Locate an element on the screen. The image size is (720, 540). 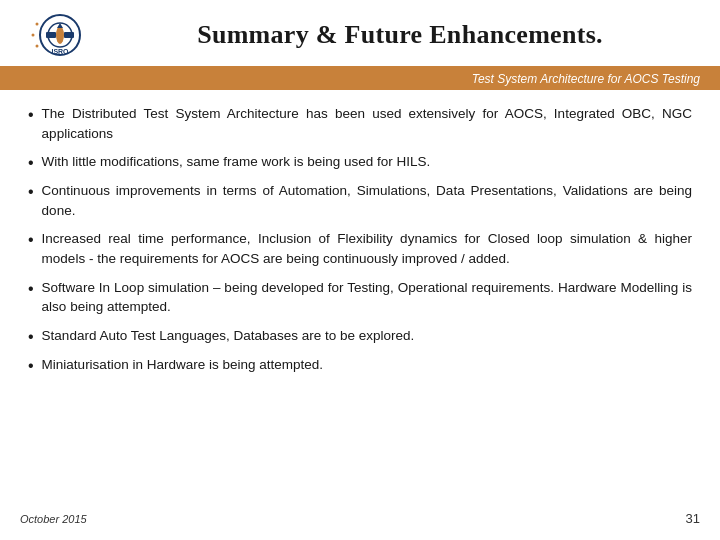
title-area: Summary & Future Enhancements. is located at coordinates (400, 35).